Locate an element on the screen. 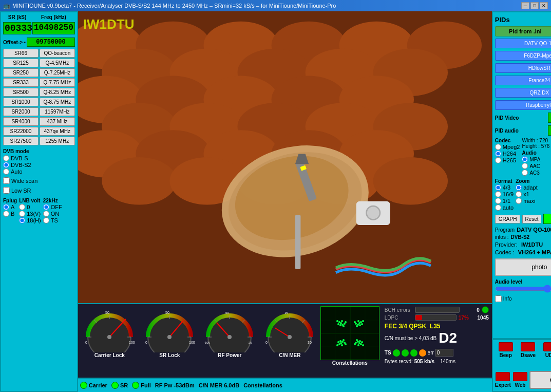 This screenshot has height=392, width=551. info-label: Info is located at coordinates (507, 299).